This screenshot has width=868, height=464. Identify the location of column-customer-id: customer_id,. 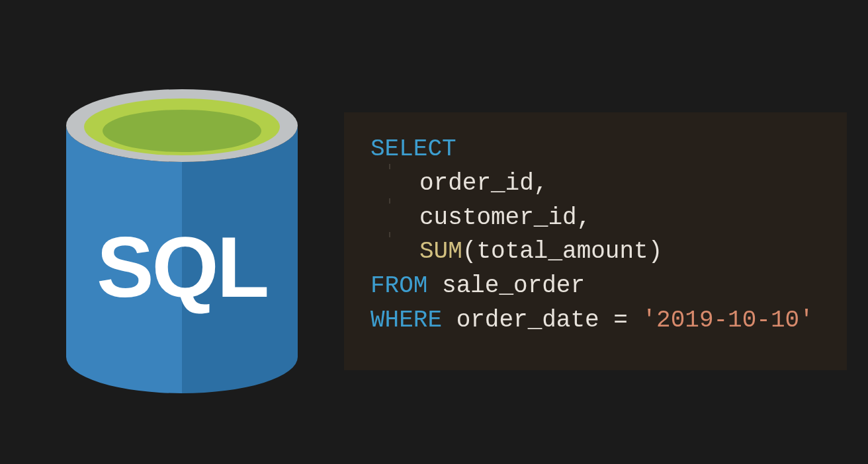
(505, 218).